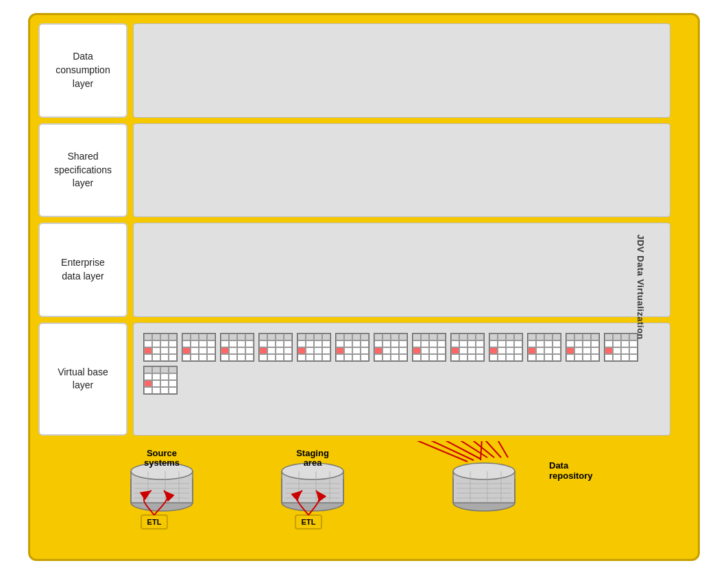 This screenshot has width=728, height=574. I want to click on layer-row-consumption: Dataconsumptionlayer, so click(354, 71).